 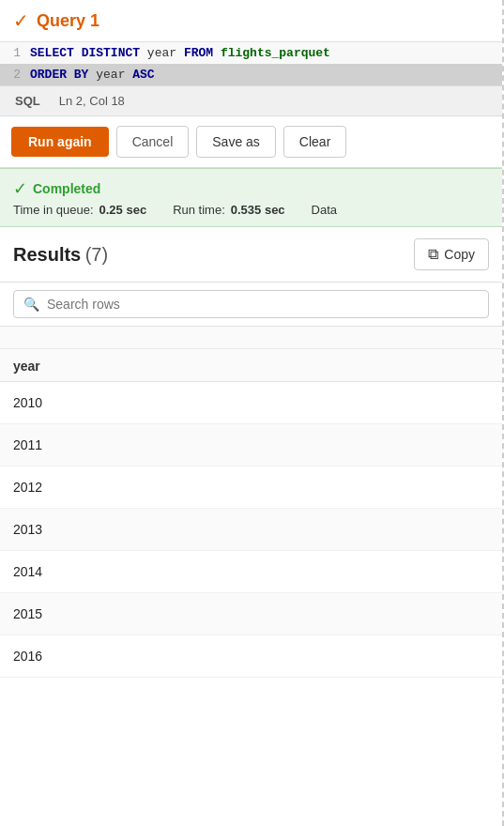 What do you see at coordinates (252, 366) in the screenshot?
I see `table-header-row: year` at bounding box center [252, 366].